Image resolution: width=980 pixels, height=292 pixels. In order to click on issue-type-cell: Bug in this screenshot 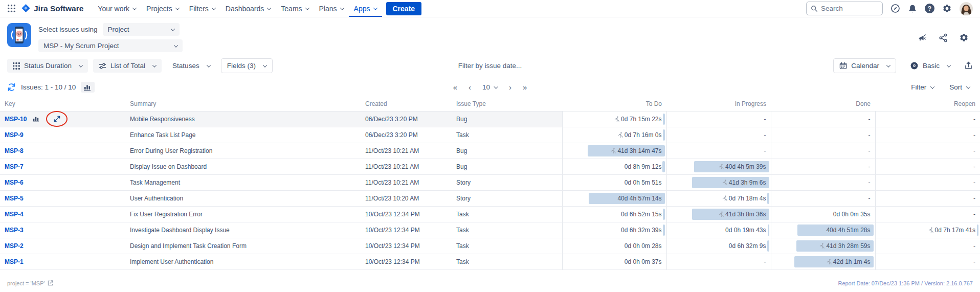, I will do `click(507, 119)`.